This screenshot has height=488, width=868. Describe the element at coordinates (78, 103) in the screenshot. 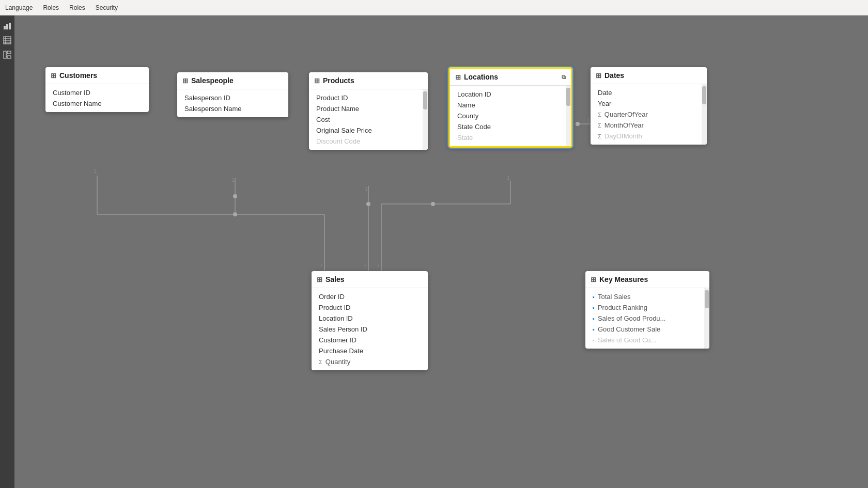

I see `customers-field-1-label: Customer Name` at that location.